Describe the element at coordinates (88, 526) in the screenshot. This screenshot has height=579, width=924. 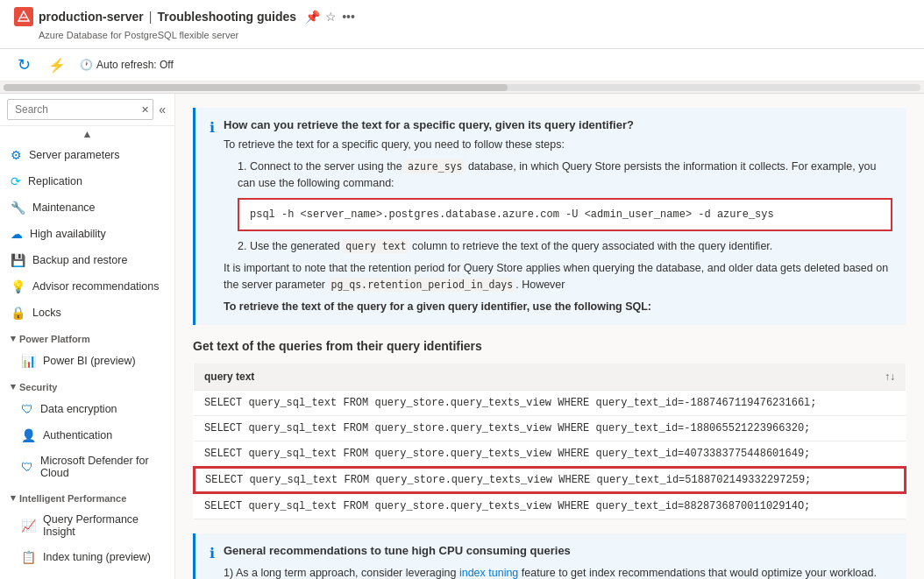
I see `sidebar-item-query-performance: 📈 Query Performance Insight` at that location.